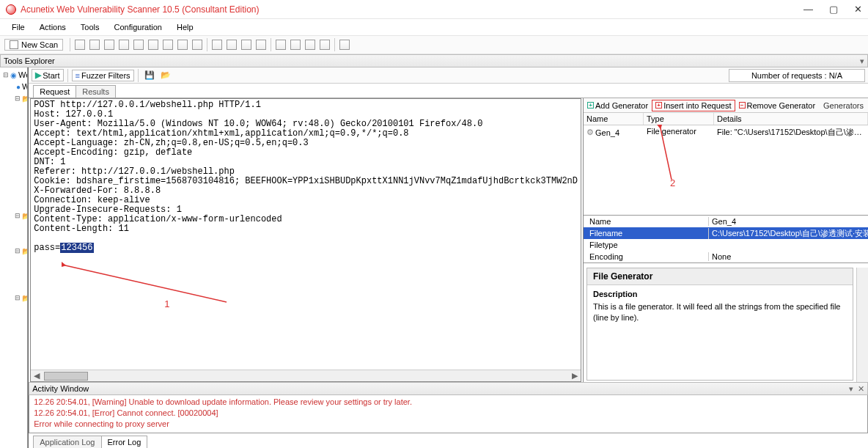 This screenshot has height=448, width=868. Describe the element at coordinates (67, 441) in the screenshot. I see `tab-application-log: Application Log` at that location.